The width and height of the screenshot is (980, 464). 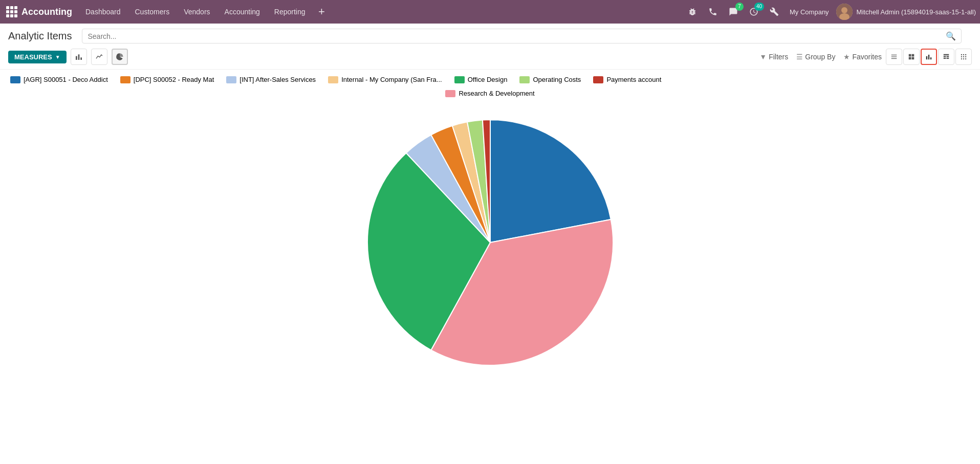 What do you see at coordinates (951, 36) in the screenshot?
I see `search-icon: 🔍` at bounding box center [951, 36].